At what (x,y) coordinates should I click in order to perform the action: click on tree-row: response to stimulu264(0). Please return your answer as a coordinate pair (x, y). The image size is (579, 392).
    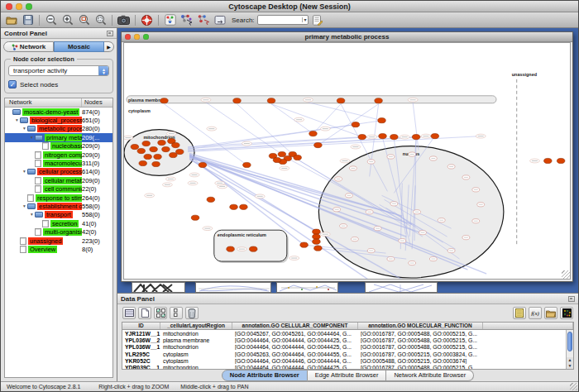
    Looking at the image, I should click on (59, 198).